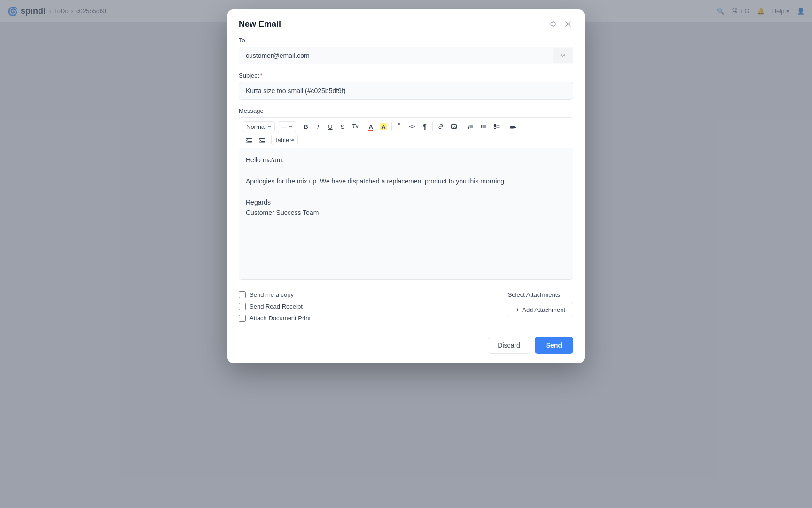  What do you see at coordinates (406, 91) in the screenshot?
I see `subject-input` at bounding box center [406, 91].